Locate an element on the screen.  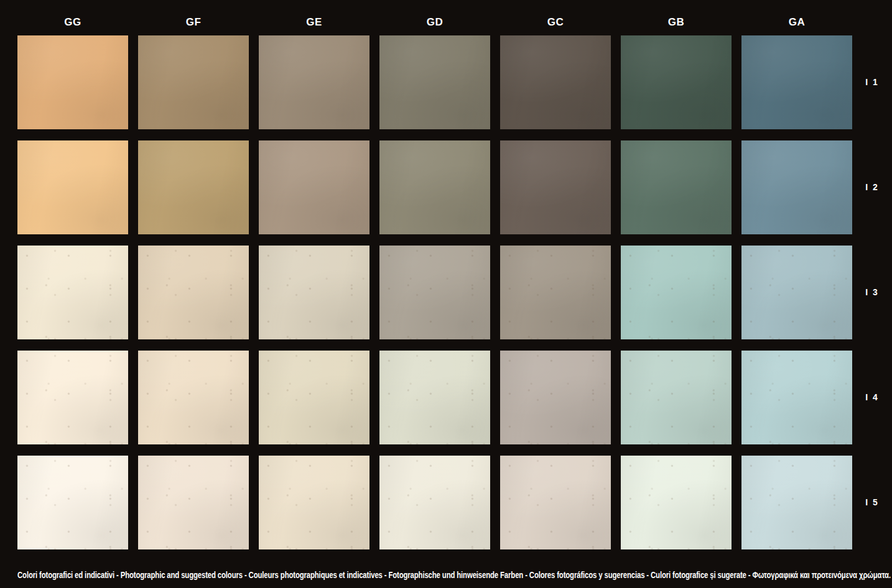
swatch-ge-i4 is located at coordinates (314, 398).